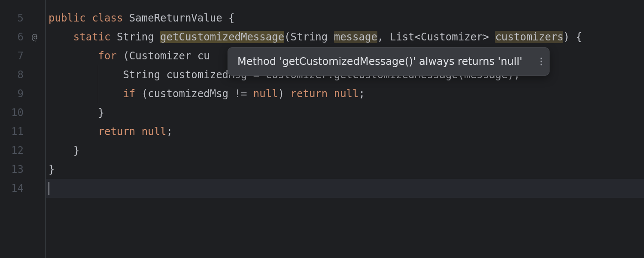  Describe the element at coordinates (49, 188) in the screenshot. I see `text-caret` at that location.